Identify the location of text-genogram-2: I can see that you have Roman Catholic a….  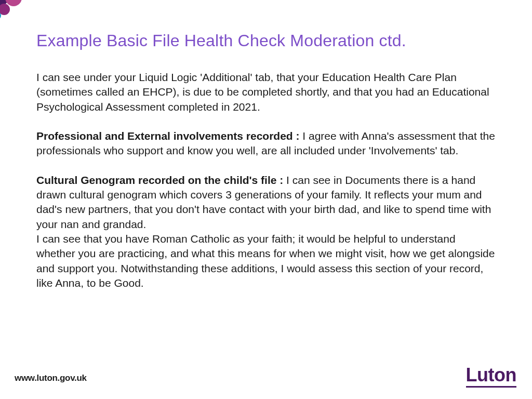
(265, 261).